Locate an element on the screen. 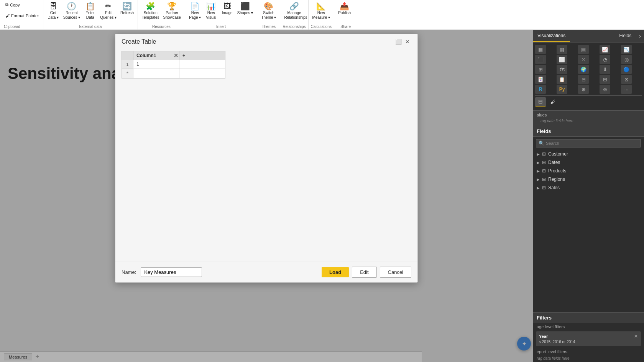  enter-data-button: 📋 EnterData is located at coordinates (90, 11).